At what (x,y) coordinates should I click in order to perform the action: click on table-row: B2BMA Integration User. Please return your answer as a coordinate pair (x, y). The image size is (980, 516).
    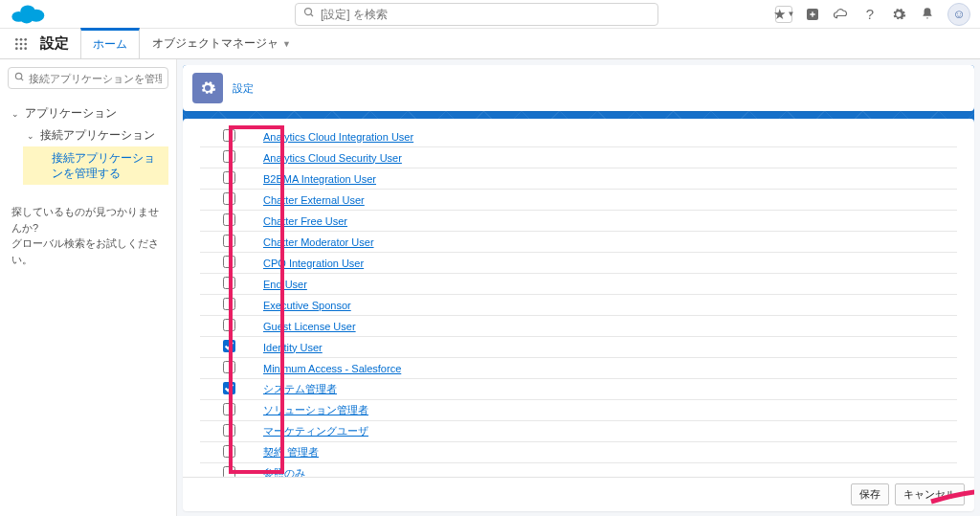
    Looking at the image, I should click on (578, 179).